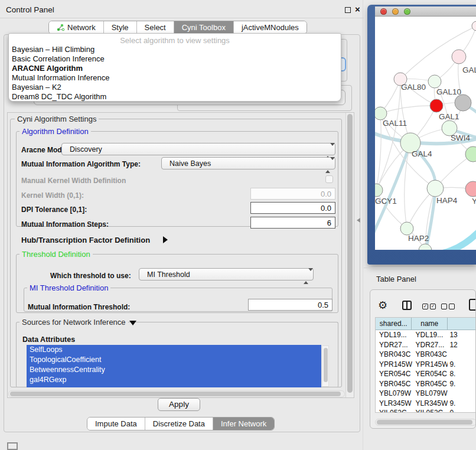 Image resolution: width=476 pixels, height=450 pixels. Describe the element at coordinates (175, 87) in the screenshot. I see `algorithm-option-bayesian-k2: Bayesian – K2` at that location.